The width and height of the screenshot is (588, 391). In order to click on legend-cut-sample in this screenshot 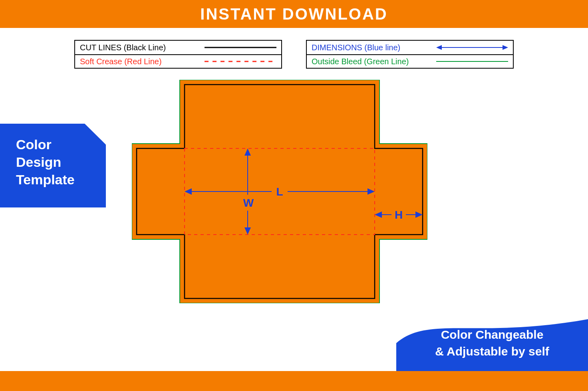, I will do `click(240, 47)`.